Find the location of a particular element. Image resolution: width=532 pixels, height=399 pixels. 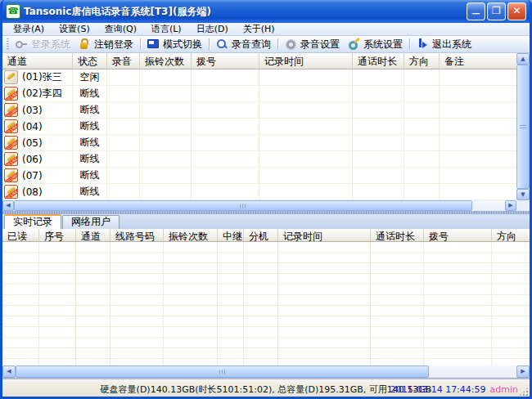

menu-item-about: 关于(H) is located at coordinates (259, 29).